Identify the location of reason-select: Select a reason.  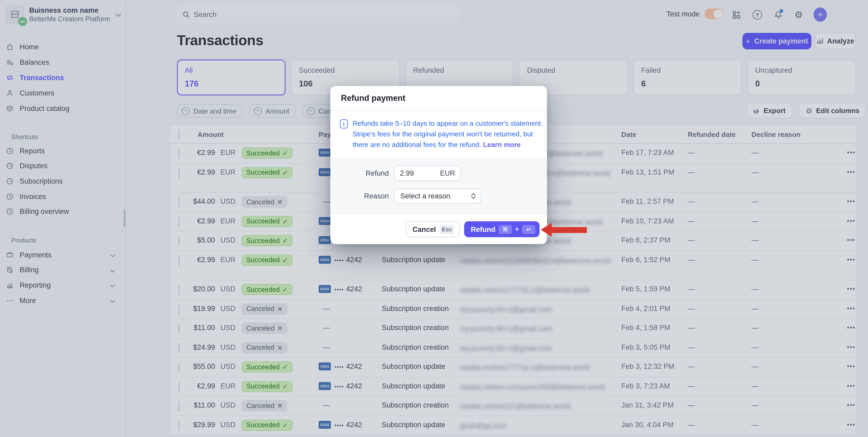
(437, 196).